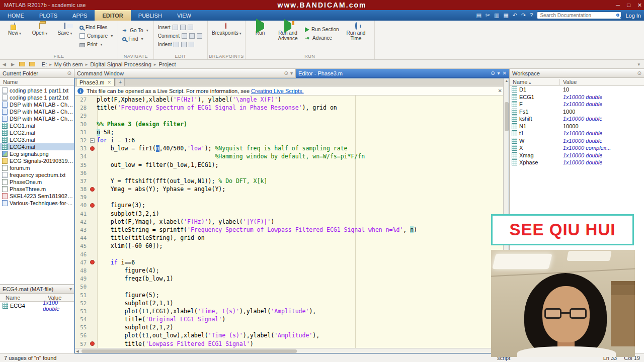  I want to click on indent-right-icon, so click(184, 44).